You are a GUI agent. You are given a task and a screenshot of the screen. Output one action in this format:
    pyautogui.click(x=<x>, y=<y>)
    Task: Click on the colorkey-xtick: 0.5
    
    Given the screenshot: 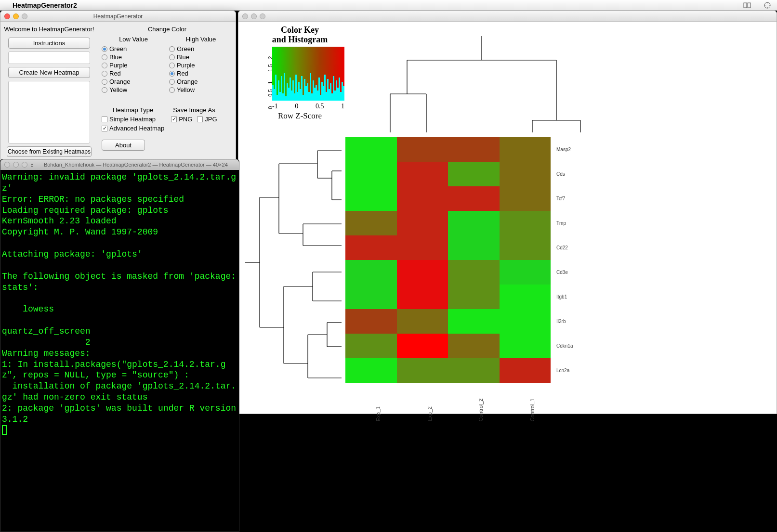 What is the action you would take?
    pyautogui.click(x=320, y=106)
    